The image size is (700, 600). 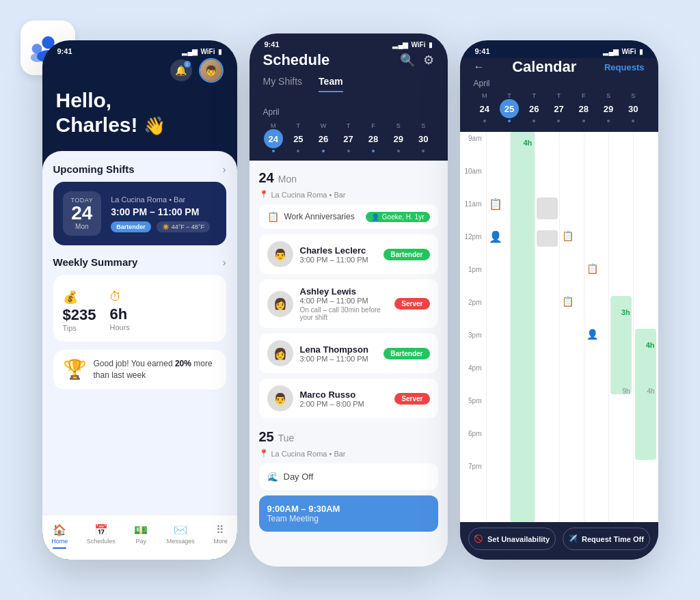 I want to click on header-row: 🔔 2 👦, so click(x=139, y=73).